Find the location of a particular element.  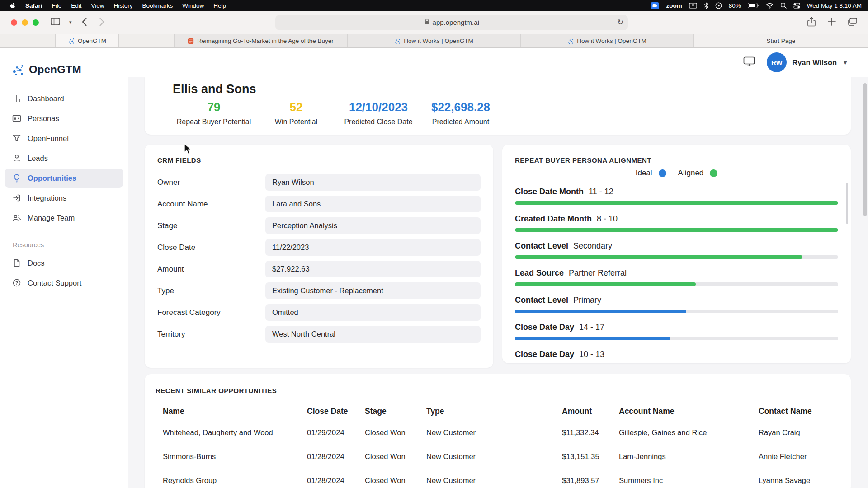

opportunity-summary-card: Ellis and Sons 79 Repeat Buyer Potential… is located at coordinates (498, 106).